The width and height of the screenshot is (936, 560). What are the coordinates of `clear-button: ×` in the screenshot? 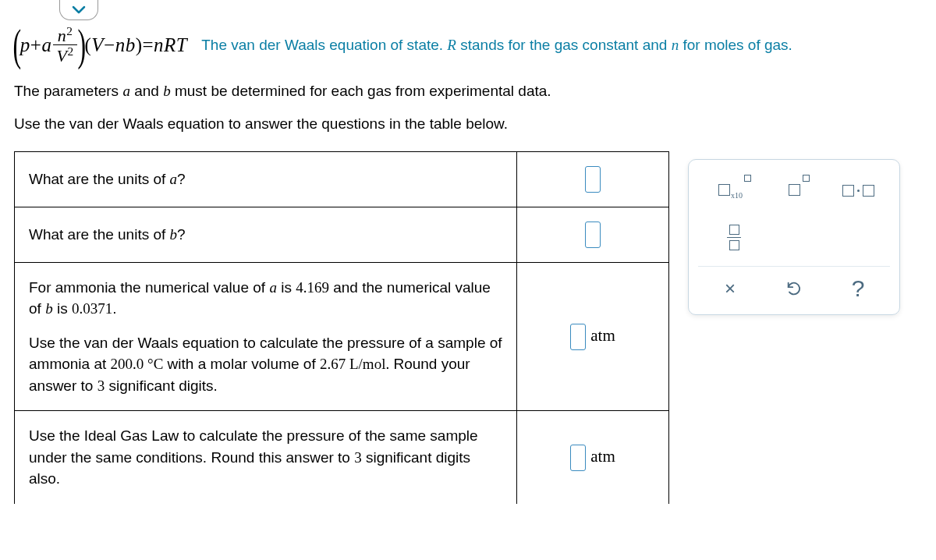 It's located at (730, 289).